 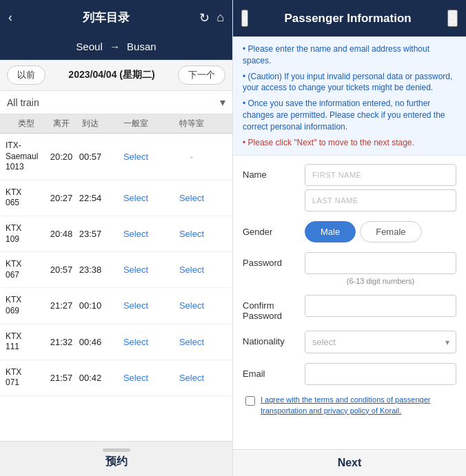 I want to click on name-label: Name, so click(x=270, y=172).